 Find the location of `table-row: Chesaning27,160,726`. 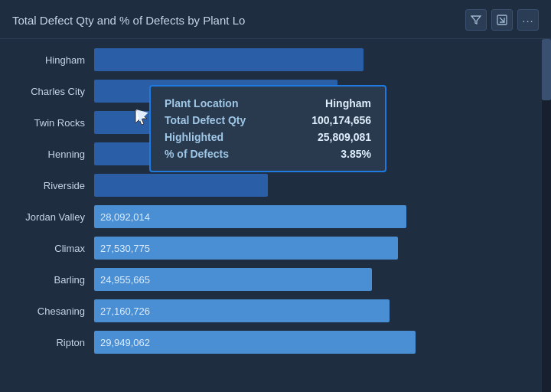

table-row: Chesaning27,160,726 is located at coordinates (267, 311).